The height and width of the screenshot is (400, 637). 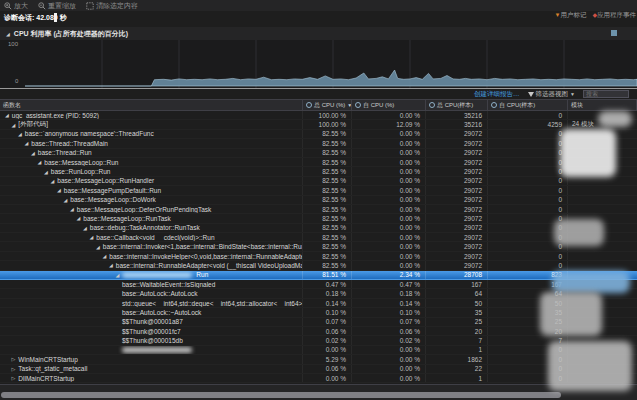 I want to click on table-row: ◢base::RunLoop::Run82.55 %0.00 %290720, so click(x=318, y=172).